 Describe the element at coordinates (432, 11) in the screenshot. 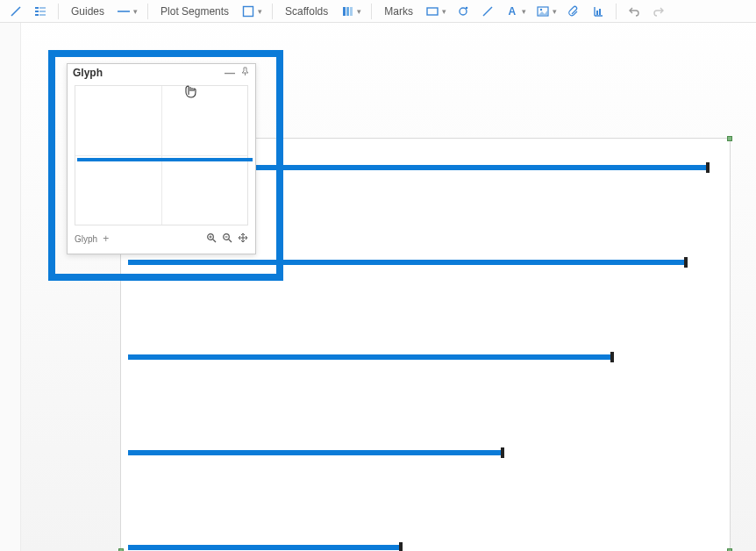

I see `rectangle-icon` at that location.